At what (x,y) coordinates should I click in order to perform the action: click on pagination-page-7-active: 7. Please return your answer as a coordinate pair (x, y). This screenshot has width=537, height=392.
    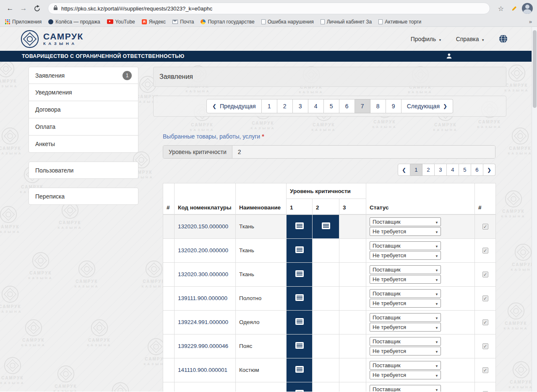
    Looking at the image, I should click on (362, 106).